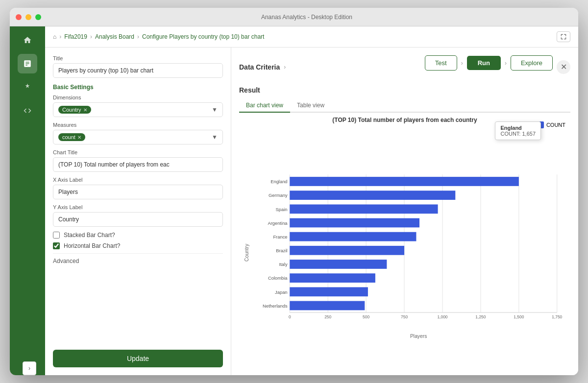 The height and width of the screenshot is (383, 588). What do you see at coordinates (294, 17) in the screenshot?
I see `titlebar: Ananas Analytics - Desktop Edition` at bounding box center [294, 17].